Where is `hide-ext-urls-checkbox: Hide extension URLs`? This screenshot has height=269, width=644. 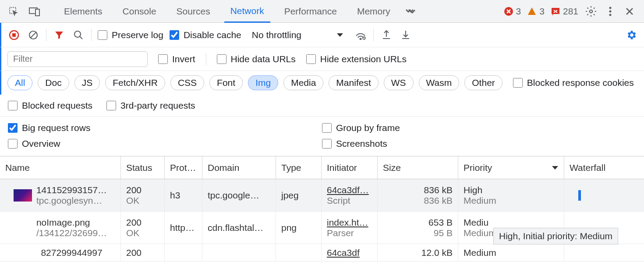
hide-ext-urls-checkbox: Hide extension URLs is located at coordinates (357, 59).